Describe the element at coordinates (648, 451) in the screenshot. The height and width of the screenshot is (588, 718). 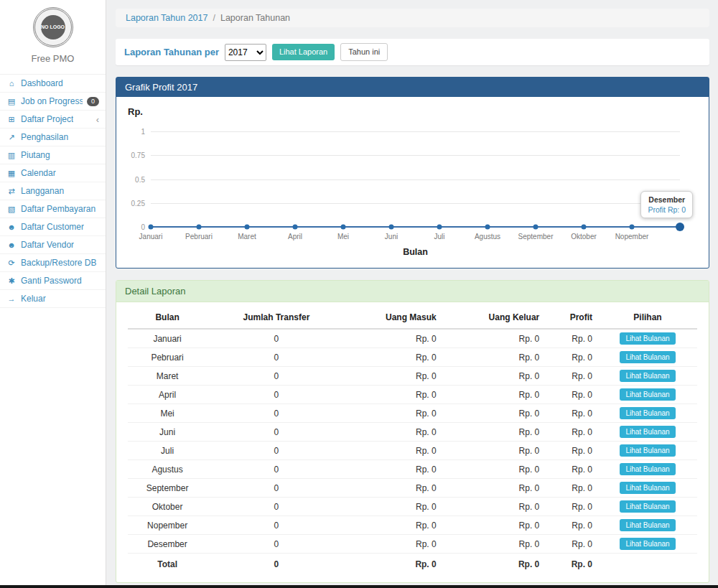
I see `lihat-bulanan-button-juli: Lihat Bulanan` at that location.